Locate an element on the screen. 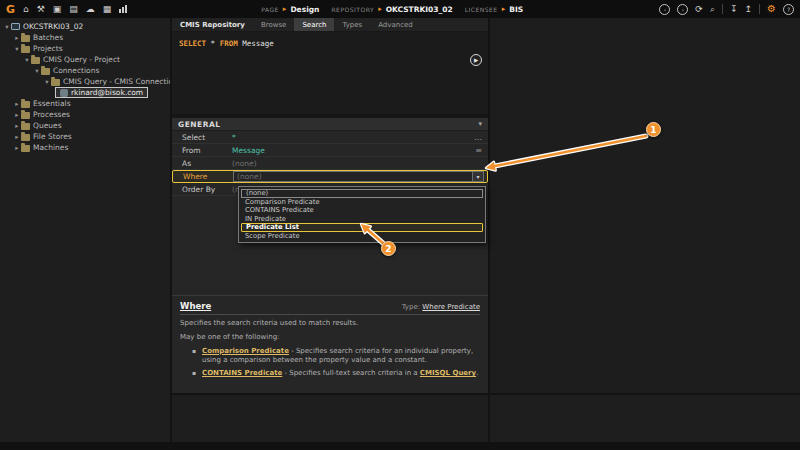 The image size is (800, 450). tab-bar: CMIS Repository Browse Search Types Adva… is located at coordinates (330, 25).